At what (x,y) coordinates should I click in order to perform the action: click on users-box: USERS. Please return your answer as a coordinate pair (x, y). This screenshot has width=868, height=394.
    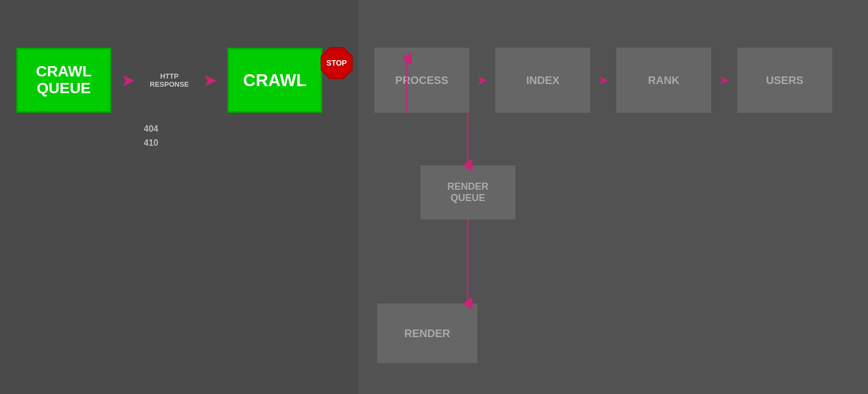
    Looking at the image, I should click on (784, 80).